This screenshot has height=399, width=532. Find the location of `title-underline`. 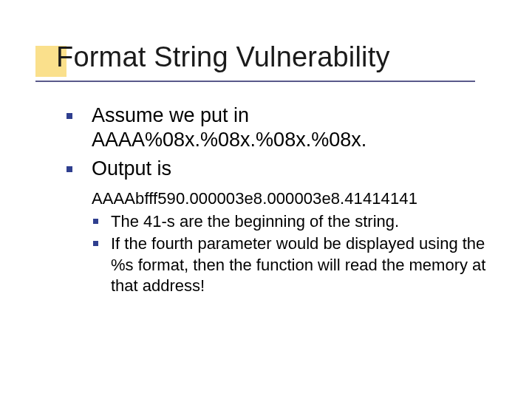

title-underline is located at coordinates (256, 81).